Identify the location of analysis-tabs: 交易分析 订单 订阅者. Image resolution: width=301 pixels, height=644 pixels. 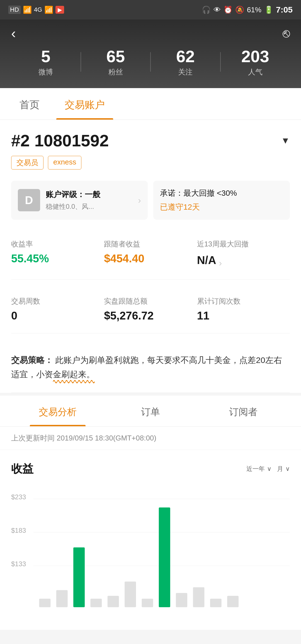
(151, 411).